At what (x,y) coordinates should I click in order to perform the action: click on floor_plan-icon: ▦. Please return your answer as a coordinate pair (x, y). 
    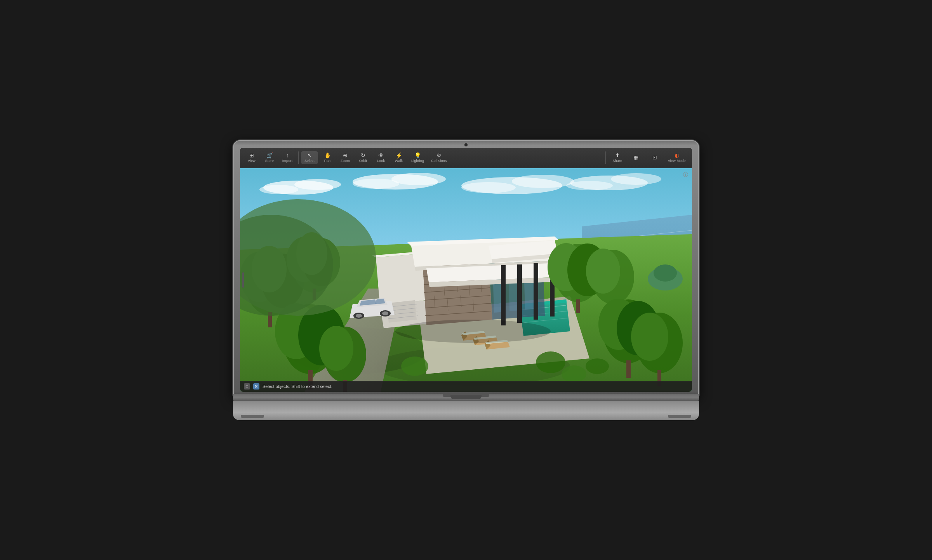
    Looking at the image, I should click on (636, 157).